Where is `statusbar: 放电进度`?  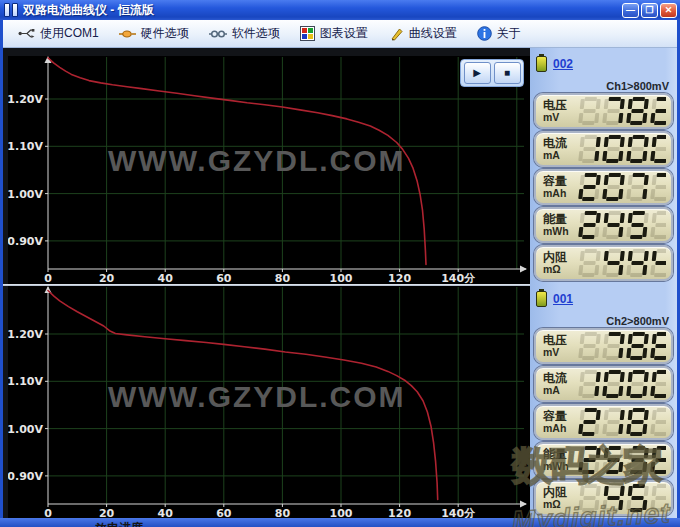 statusbar: 放电进度 is located at coordinates (340, 522).